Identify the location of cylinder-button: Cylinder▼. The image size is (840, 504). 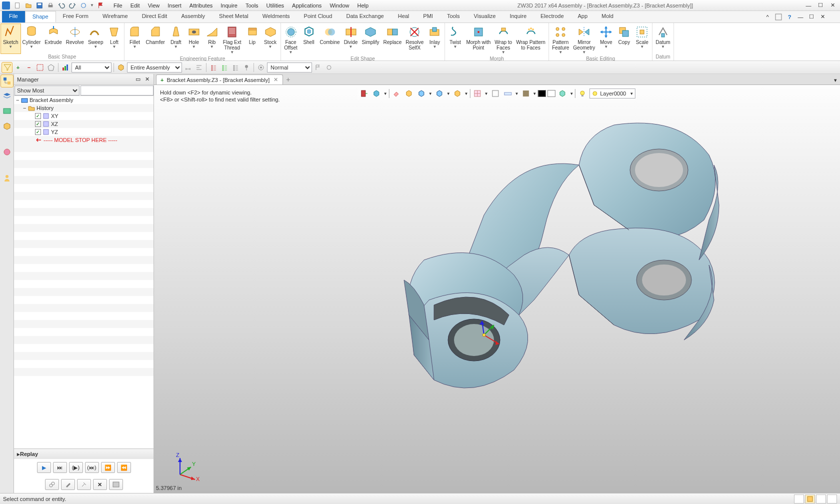
(32, 39).